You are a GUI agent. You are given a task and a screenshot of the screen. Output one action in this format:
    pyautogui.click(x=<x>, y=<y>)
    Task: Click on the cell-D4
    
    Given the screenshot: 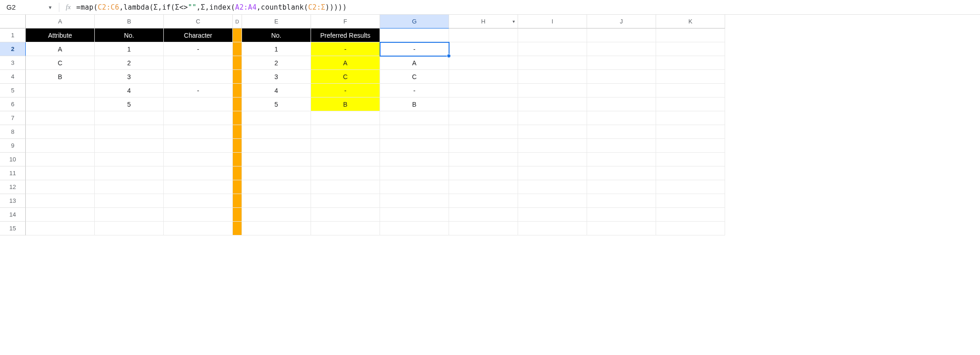 What is the action you would take?
    pyautogui.click(x=237, y=77)
    